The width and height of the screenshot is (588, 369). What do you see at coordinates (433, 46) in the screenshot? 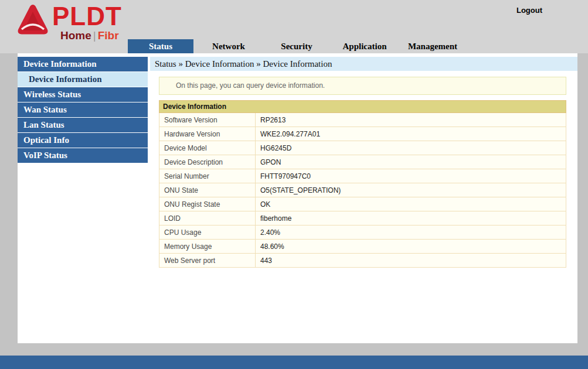
I see `tab-management: Management` at bounding box center [433, 46].